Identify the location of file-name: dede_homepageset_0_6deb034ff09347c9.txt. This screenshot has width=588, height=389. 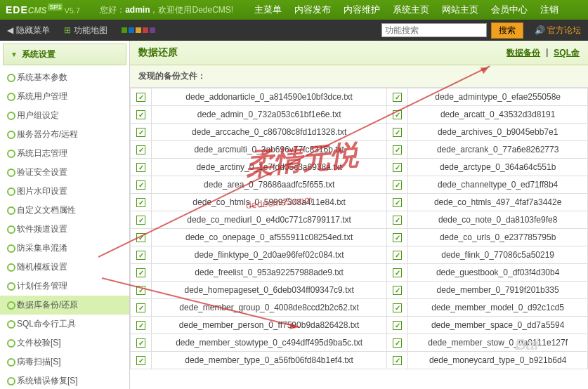
(270, 291).